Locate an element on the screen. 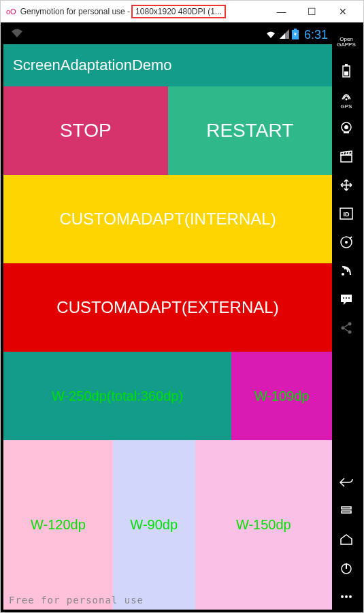 The height and width of the screenshot is (613, 364). genymotion-logo-icon: oO is located at coordinates (11, 12).